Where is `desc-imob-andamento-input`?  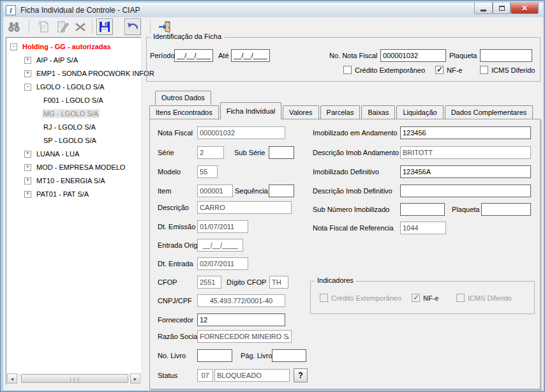
desc-imob-andamento-input is located at coordinates (466, 153).